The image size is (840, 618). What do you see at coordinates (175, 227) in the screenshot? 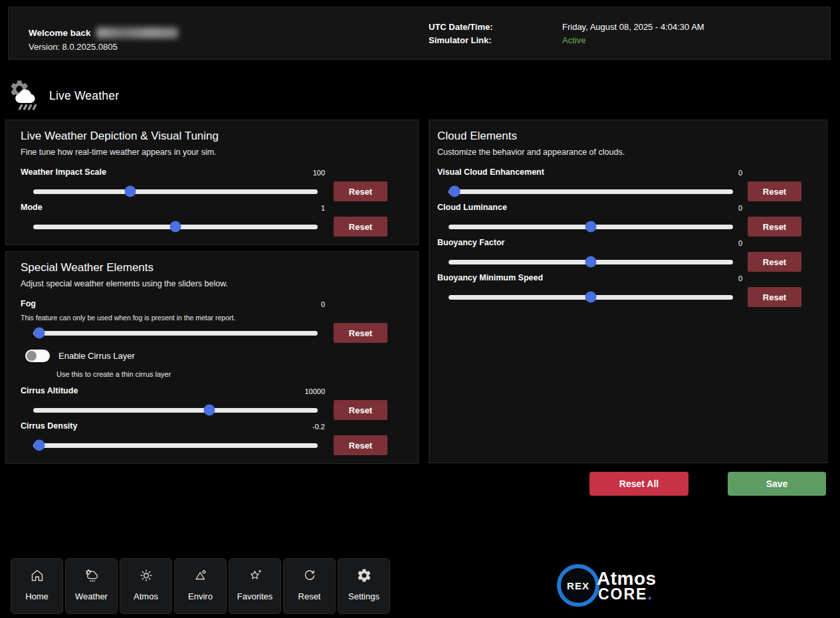
I see `mode-slider` at bounding box center [175, 227].